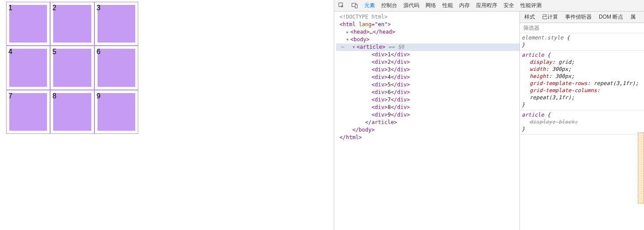 Image resolution: width=644 pixels, height=230 pixels. I want to click on grid-cell: 7, so click(28, 112).